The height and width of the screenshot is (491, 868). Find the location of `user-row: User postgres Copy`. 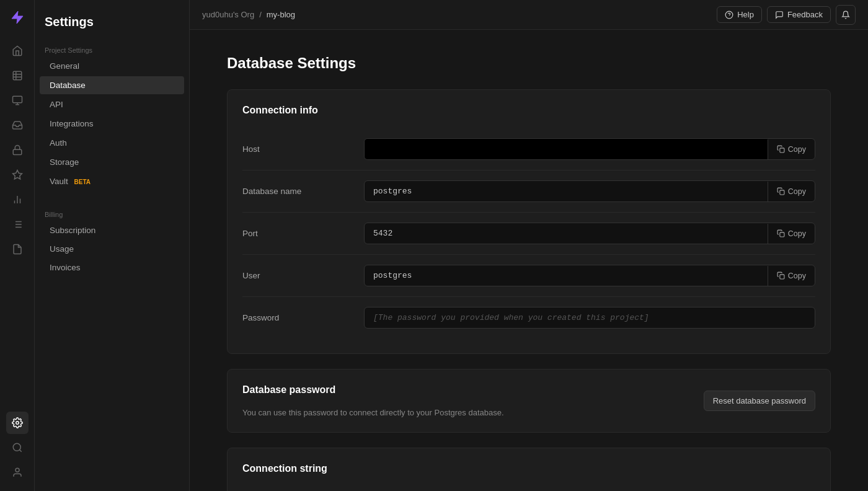

user-row: User postgres Copy is located at coordinates (529, 276).